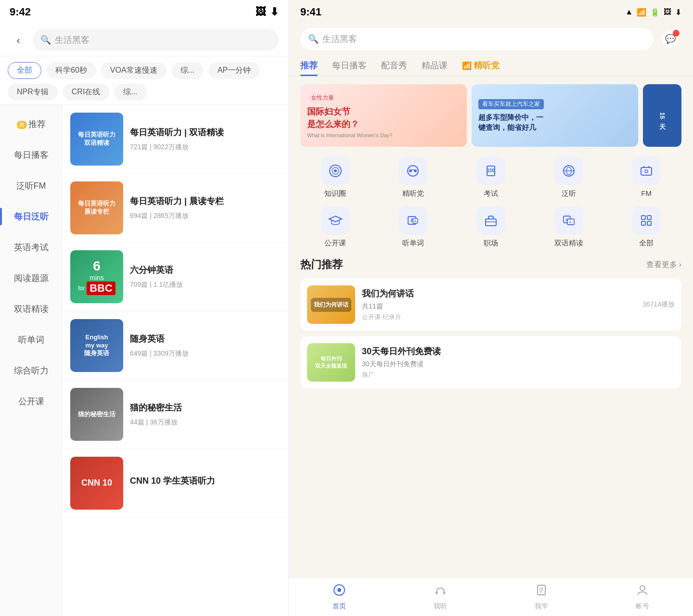 The width and height of the screenshot is (693, 616). Describe the element at coordinates (491, 177) in the screenshot. I see `icon-item-exam: 100 考试` at that location.